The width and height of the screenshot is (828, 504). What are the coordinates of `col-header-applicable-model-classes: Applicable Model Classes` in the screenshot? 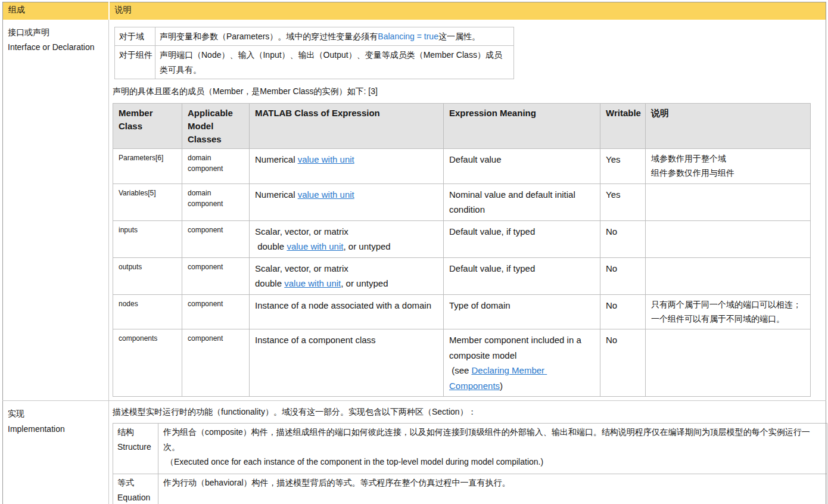 It's located at (216, 126).